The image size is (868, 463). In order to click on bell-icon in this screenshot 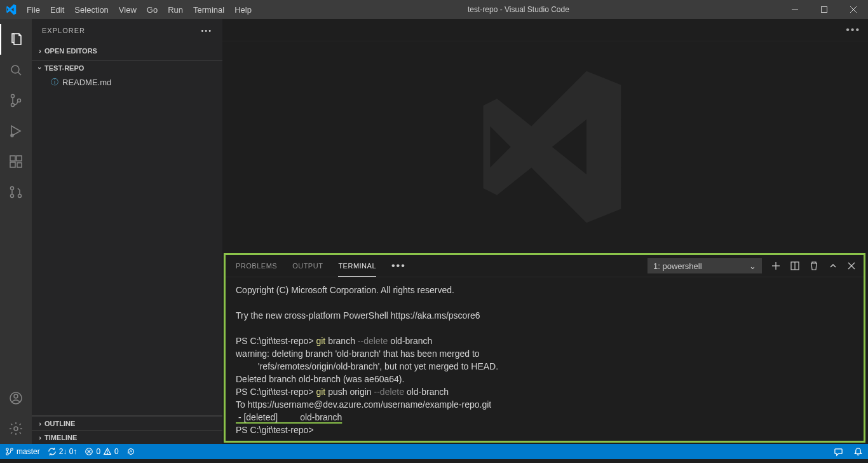, I will do `click(858, 452)`.